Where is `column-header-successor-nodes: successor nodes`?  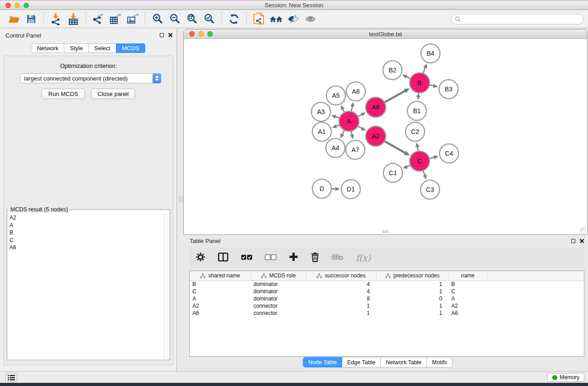 column-header-successor-nodes: successor nodes is located at coordinates (341, 276).